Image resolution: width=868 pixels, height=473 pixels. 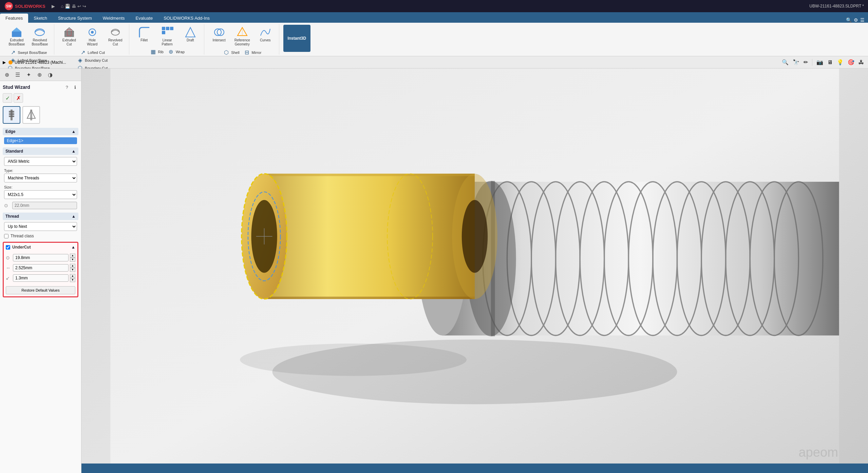 What do you see at coordinates (62, 6) in the screenshot?
I see `home-icon: ⌂` at bounding box center [62, 6].